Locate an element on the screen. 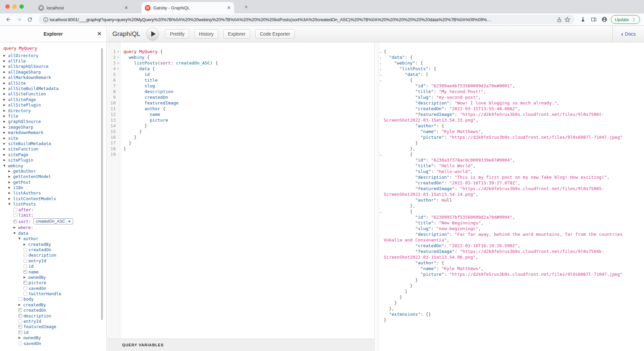 Image resolution: width=644 pixels, height=351 pixels. explorer-field-row: ▶site is located at coordinates (55, 138).